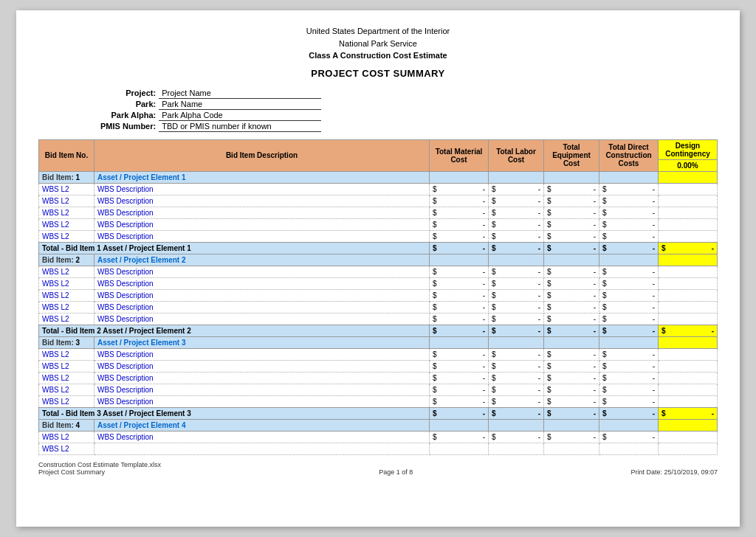  Describe the element at coordinates (66, 354) in the screenshot. I see `wbs-level-cell: WBS L2` at that location.